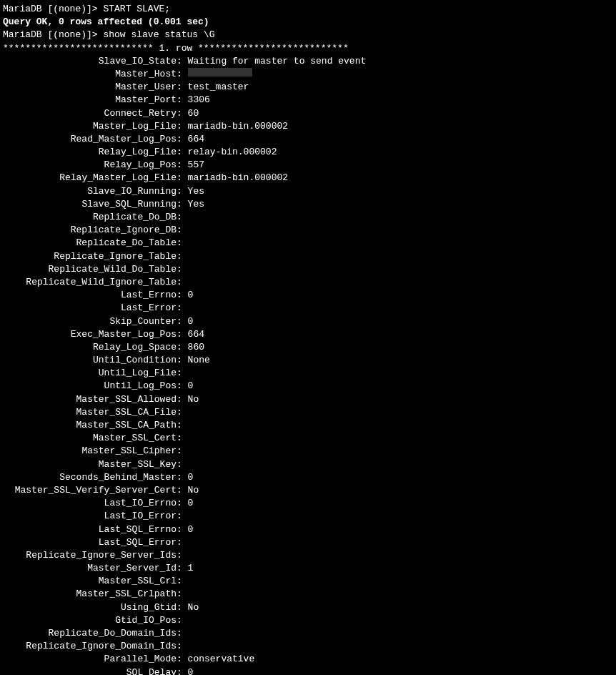 The image size is (616, 675). What do you see at coordinates (90, 322) in the screenshot?
I see `field-label: Skip_Counter` at bounding box center [90, 322].